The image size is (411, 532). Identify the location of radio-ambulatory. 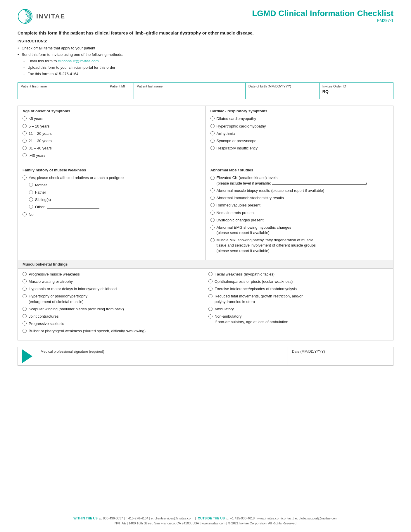
(210, 309).